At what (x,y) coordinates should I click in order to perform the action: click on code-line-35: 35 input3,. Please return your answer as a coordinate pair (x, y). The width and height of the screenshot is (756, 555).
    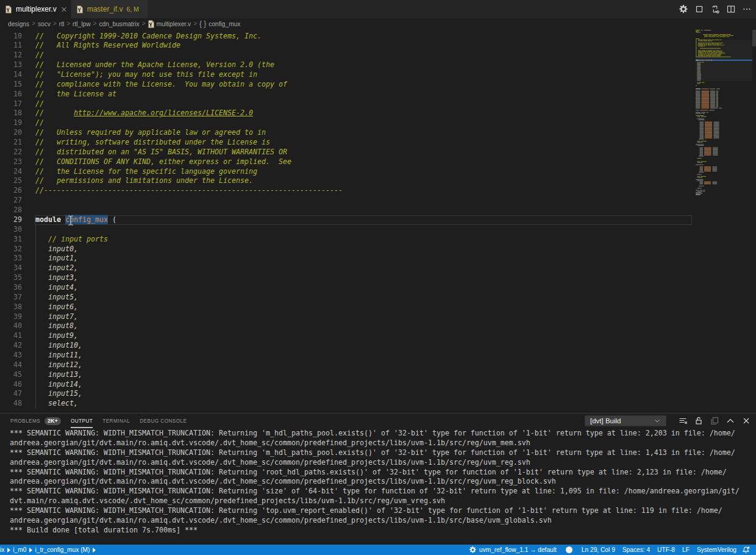
    Looking at the image, I should click on (346, 278).